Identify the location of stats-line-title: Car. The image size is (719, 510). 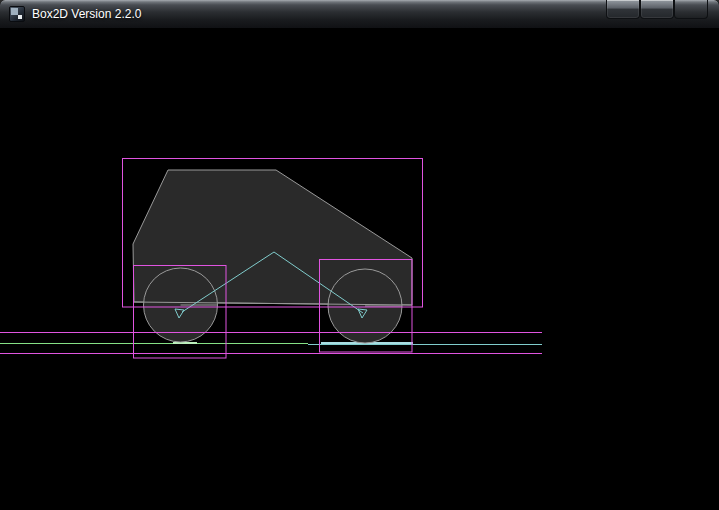
(360, 488).